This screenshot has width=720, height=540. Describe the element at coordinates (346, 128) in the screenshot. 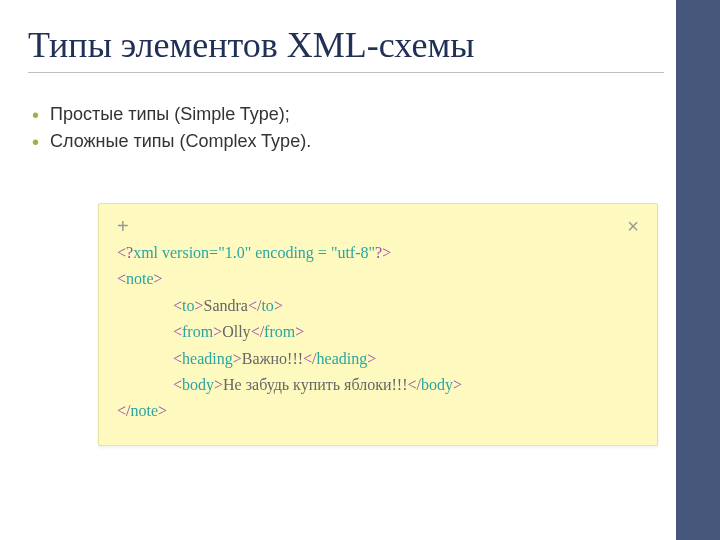

I see `bullet-list: Простые типы (Simple Type); Сложные типы…` at that location.